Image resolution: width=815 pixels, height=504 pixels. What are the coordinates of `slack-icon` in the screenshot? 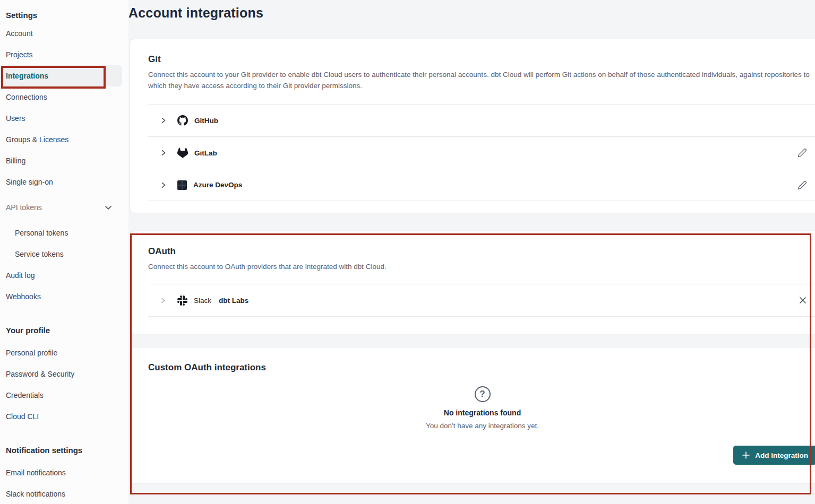 It's located at (183, 300).